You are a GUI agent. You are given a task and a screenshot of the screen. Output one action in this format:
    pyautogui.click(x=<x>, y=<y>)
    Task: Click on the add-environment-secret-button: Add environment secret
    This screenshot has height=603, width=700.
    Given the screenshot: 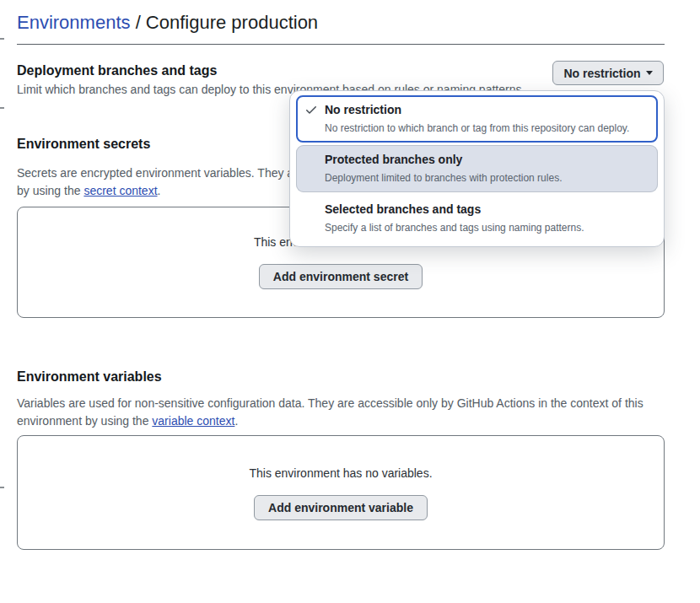 What is the action you would take?
    pyautogui.click(x=341, y=277)
    